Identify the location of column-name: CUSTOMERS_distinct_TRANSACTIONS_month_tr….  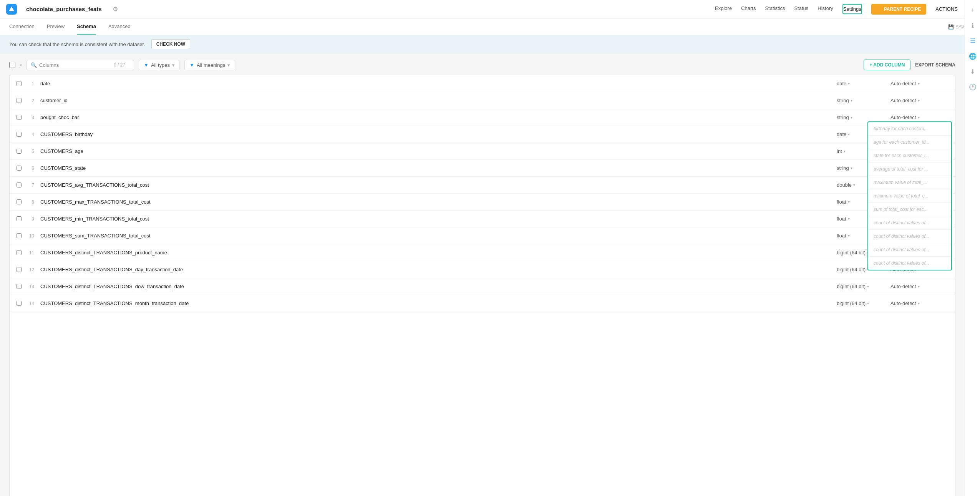
(437, 304).